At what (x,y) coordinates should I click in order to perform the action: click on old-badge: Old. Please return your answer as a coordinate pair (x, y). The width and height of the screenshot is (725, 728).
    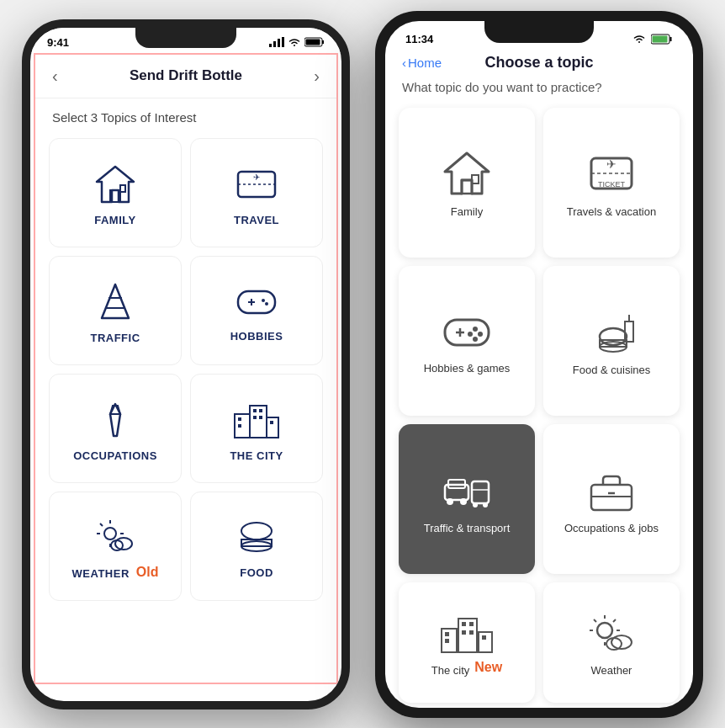
    Looking at the image, I should click on (148, 572).